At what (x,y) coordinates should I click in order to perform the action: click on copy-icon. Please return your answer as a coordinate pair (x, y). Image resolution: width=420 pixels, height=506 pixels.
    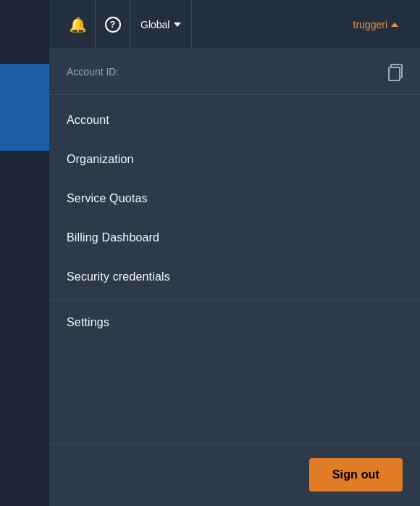
    Looking at the image, I should click on (395, 72).